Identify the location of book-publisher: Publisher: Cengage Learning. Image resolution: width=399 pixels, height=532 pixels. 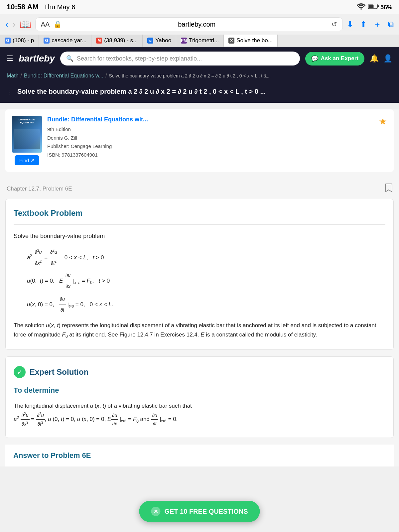
(210, 146).